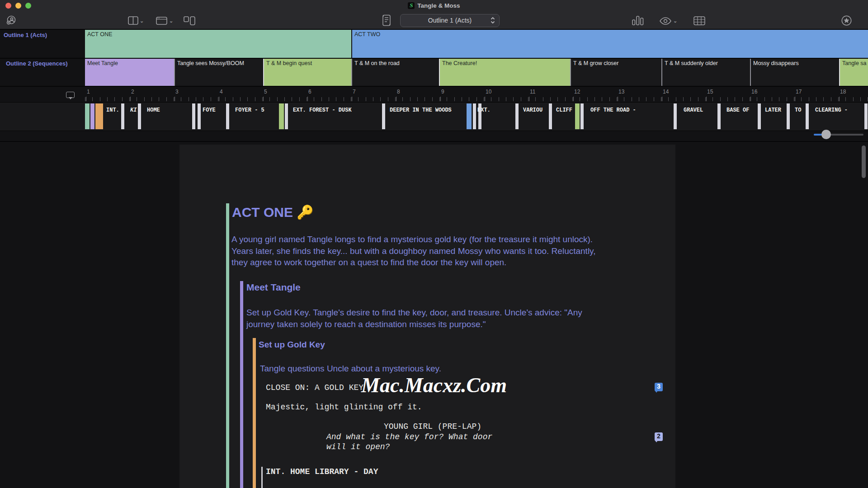 Image resolution: width=868 pixels, height=488 pixels. I want to click on scene-label: TO, so click(798, 110).